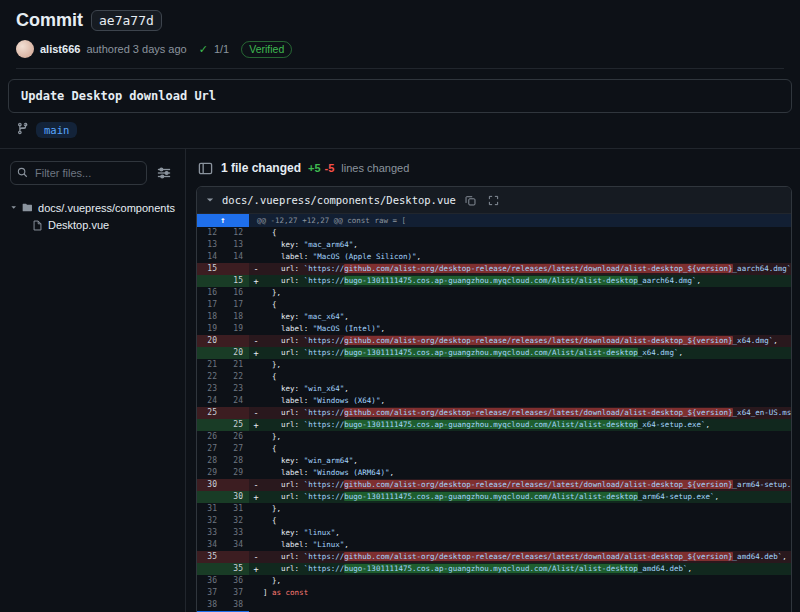 The width and height of the screenshot is (800, 612). Describe the element at coordinates (236, 521) in the screenshot. I see `new-line-number: 32` at that location.